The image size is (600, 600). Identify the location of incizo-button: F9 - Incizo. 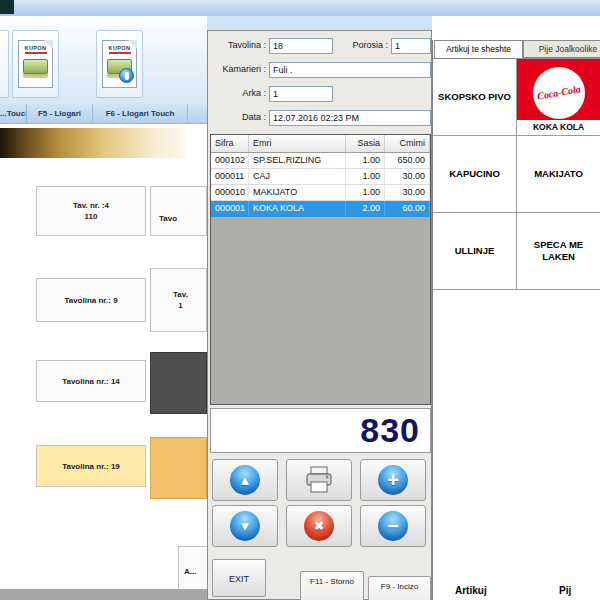
(400, 588).